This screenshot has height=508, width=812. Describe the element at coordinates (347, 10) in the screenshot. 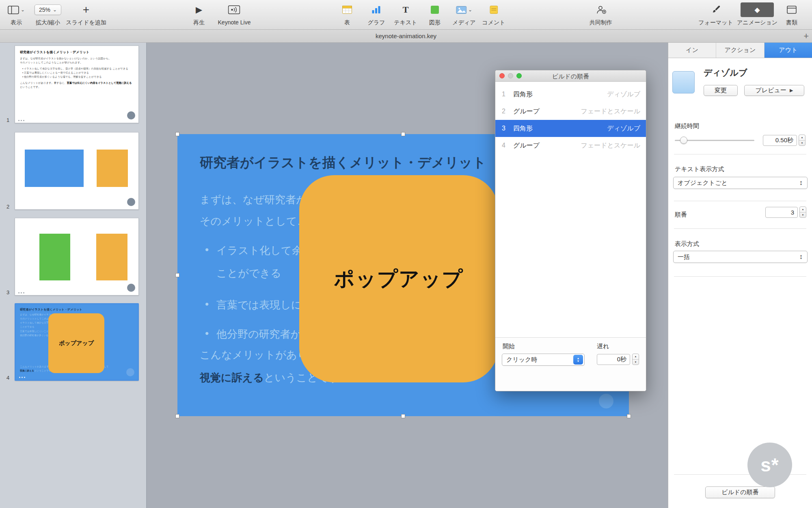

I see `table-icon` at that location.